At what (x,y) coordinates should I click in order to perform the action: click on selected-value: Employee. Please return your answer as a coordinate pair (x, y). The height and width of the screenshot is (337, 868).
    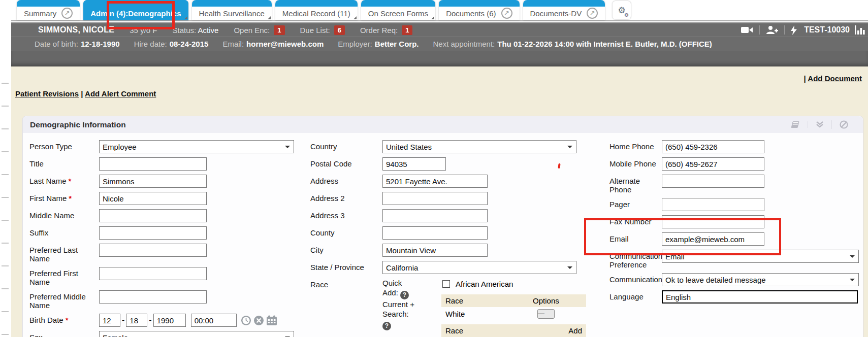
    Looking at the image, I should click on (120, 147).